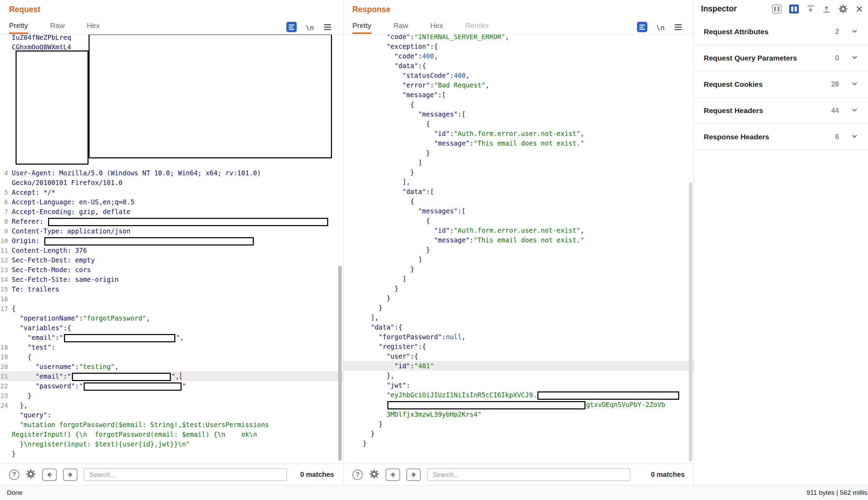 The height and width of the screenshot is (500, 868). Describe the element at coordinates (777, 10) in the screenshot. I see `inspector-dock-icon` at that location.